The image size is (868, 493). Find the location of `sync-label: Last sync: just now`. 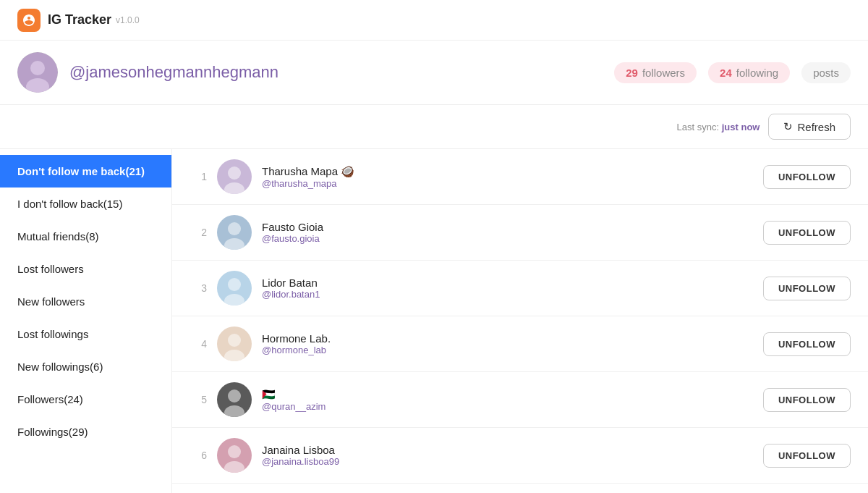

sync-label: Last sync: just now is located at coordinates (719, 127).